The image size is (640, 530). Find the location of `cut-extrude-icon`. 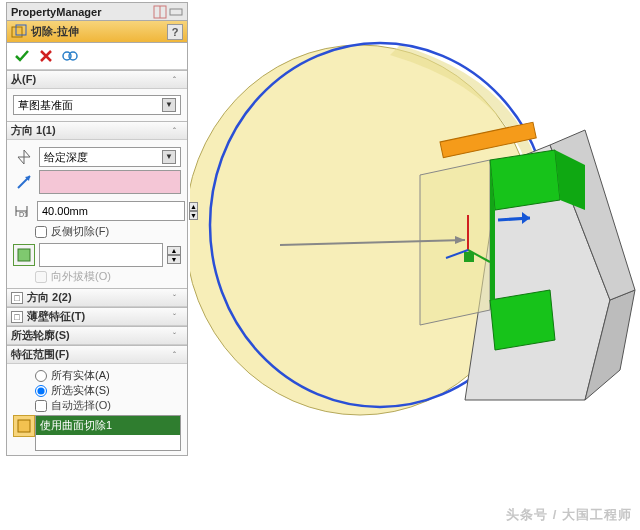

cut-extrude-icon is located at coordinates (19, 32).